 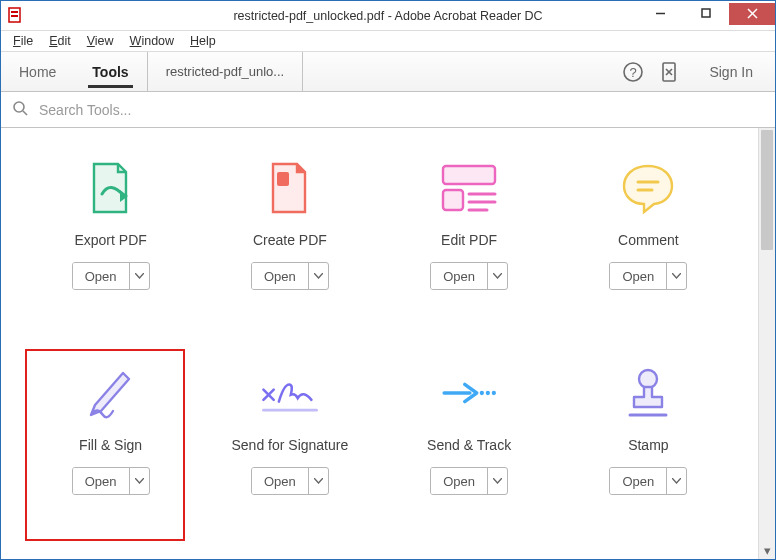 I want to click on help-icon: ?, so click(x=633, y=72).